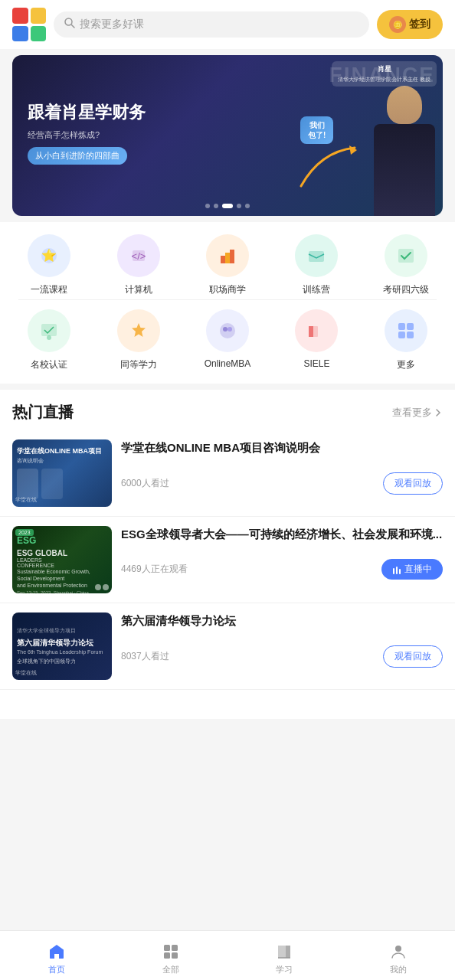 The image size is (455, 980). I want to click on teacher-label: 肖星 清华大学经济管理学院会计系主任 教授, so click(385, 74).